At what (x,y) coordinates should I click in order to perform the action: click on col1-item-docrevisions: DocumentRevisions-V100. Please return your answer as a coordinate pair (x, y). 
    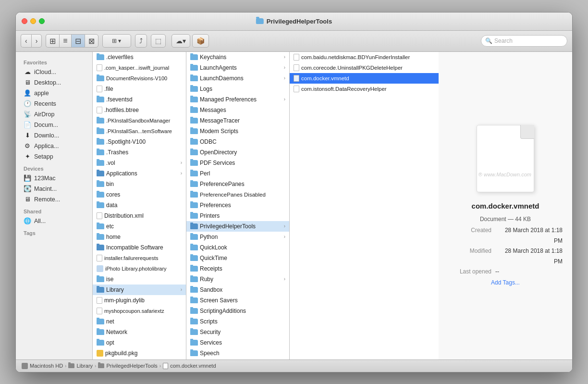
    Looking at the image, I should click on (139, 78).